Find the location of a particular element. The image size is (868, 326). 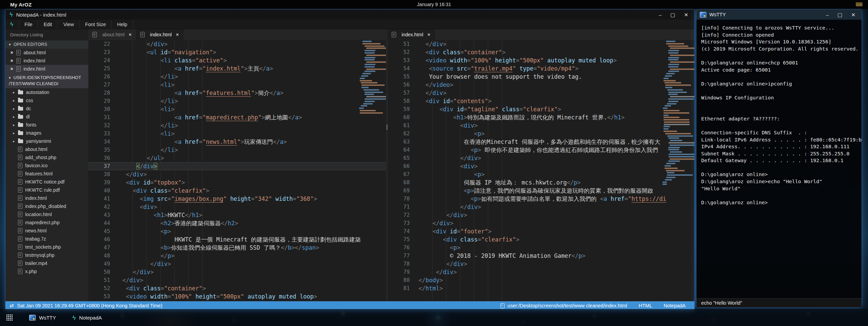

file-index.php_disabled: index.php_disabled is located at coordinates (47, 206).